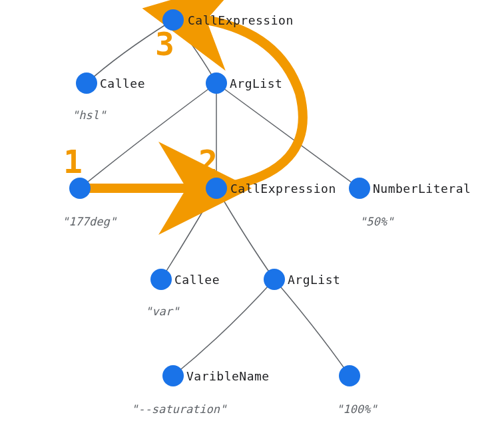 The height and width of the screenshot is (437, 504). What do you see at coordinates (89, 115) in the screenshot?
I see `node-value: "hsl"` at bounding box center [89, 115].